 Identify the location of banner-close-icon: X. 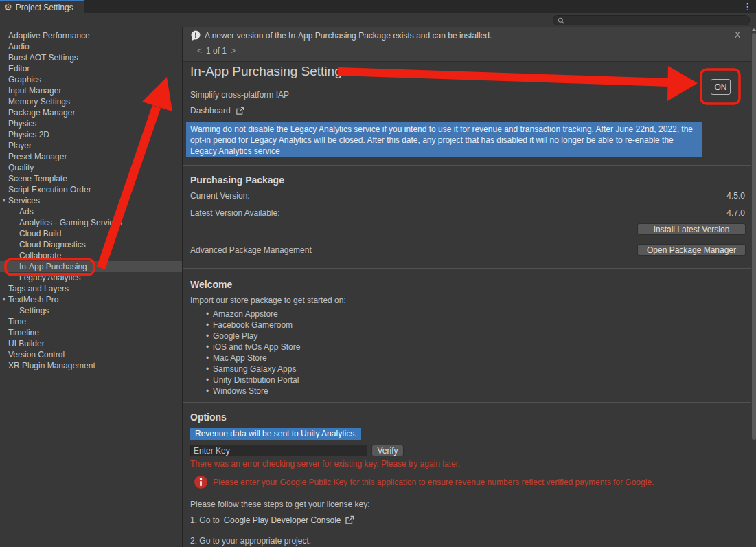
(737, 35).